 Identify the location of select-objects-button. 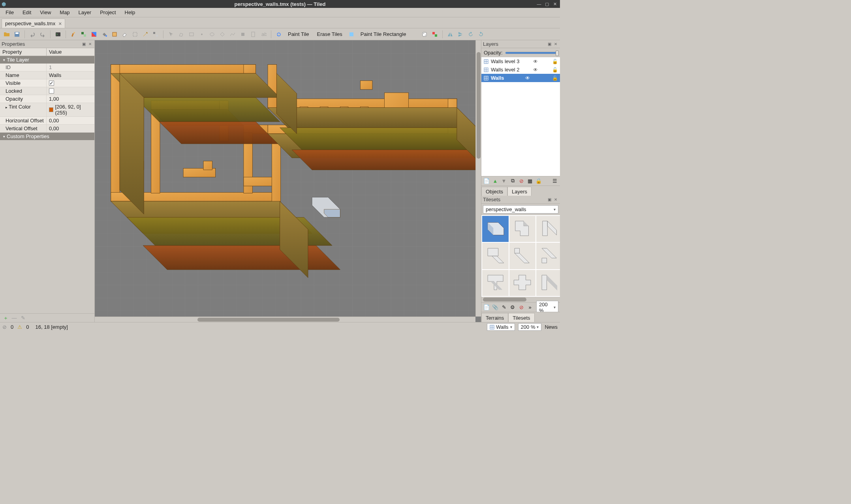
(171, 34).